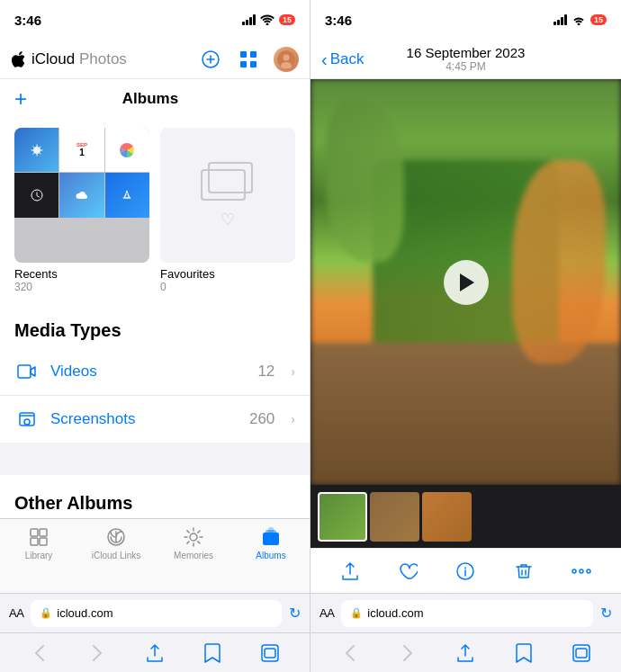  What do you see at coordinates (21, 99) in the screenshot?
I see `add-album-button: +` at bounding box center [21, 99].